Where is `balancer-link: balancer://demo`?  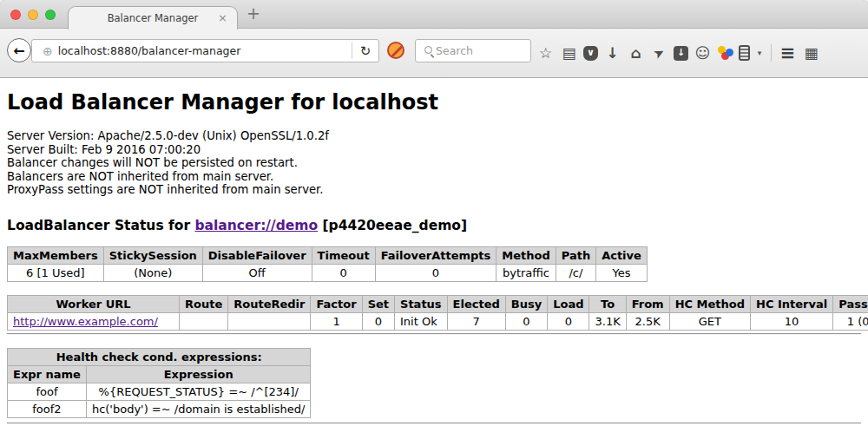
balancer-link: balancer://demo is located at coordinates (256, 226).